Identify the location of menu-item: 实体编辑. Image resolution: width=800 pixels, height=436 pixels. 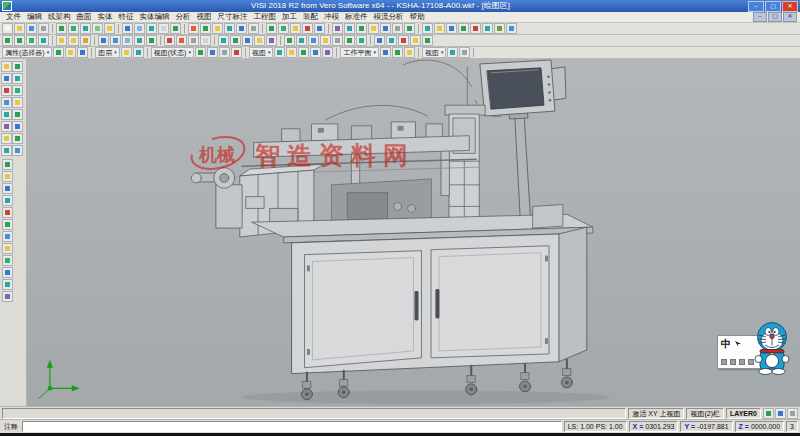
(155, 17).